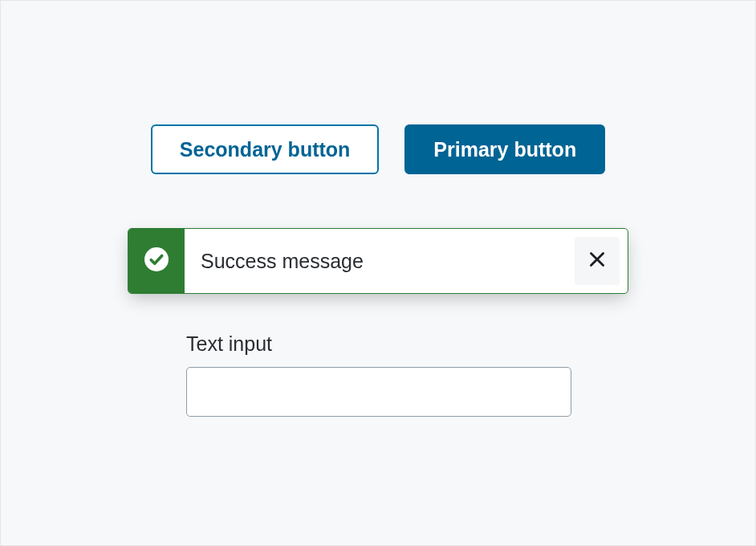 This screenshot has height=546, width=756. I want to click on button-row: Secondary button Primary button, so click(378, 149).